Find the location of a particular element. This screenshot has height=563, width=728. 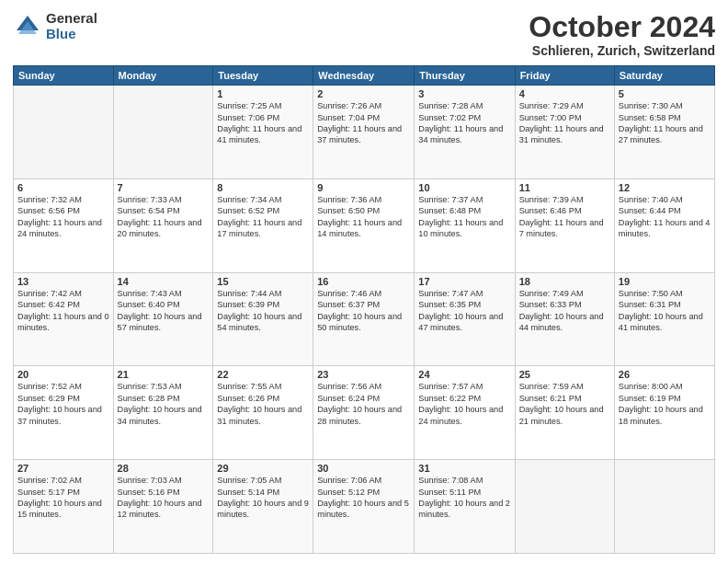

calendar-cell-w1-d2: 8Sunrise: 7:34 AM Sunset: 6:52 PM Daylig… is located at coordinates (263, 225).